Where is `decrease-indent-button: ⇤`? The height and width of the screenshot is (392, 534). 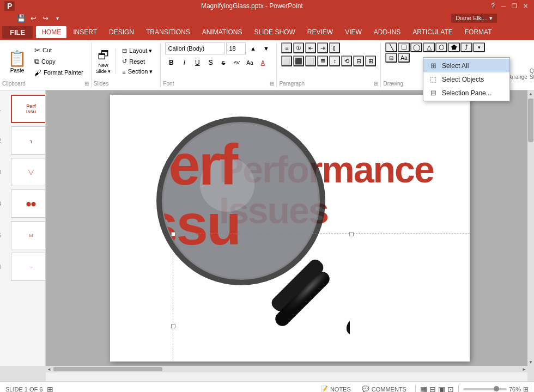 decrease-indent-button: ⇤ is located at coordinates (311, 48).